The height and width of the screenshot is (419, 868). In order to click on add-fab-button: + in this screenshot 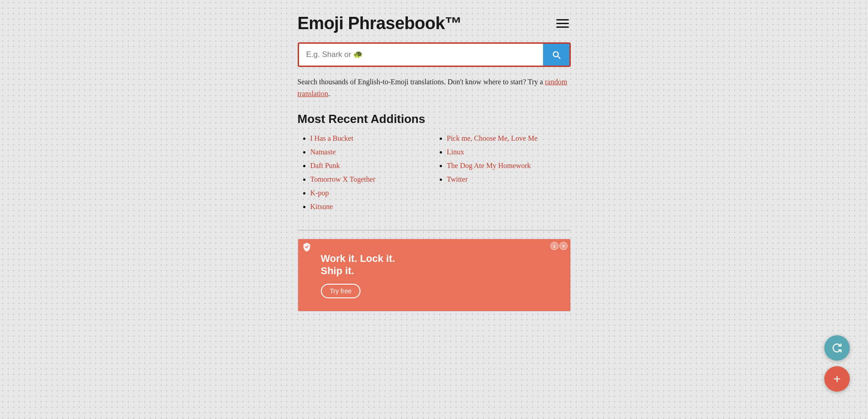, I will do `click(837, 379)`.